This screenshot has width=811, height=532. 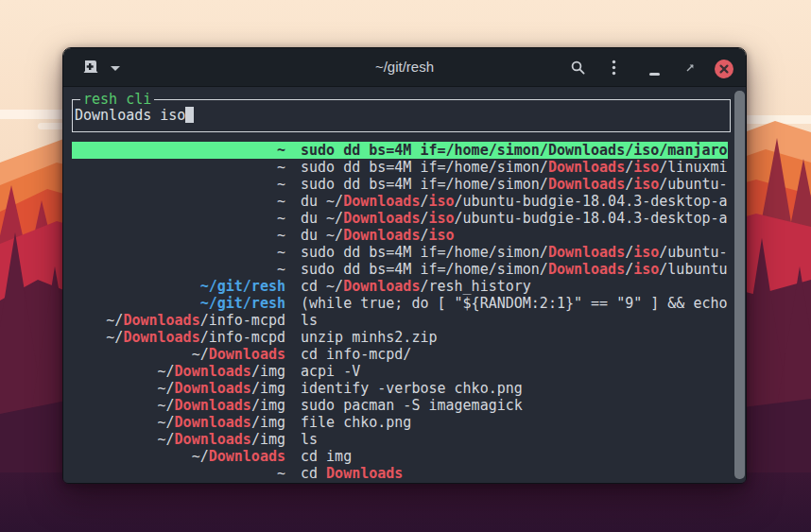 What do you see at coordinates (400, 303) in the screenshot?
I see `history-row: ~/git/resh(while true; do [ "${RANDOM:2:…` at bounding box center [400, 303].